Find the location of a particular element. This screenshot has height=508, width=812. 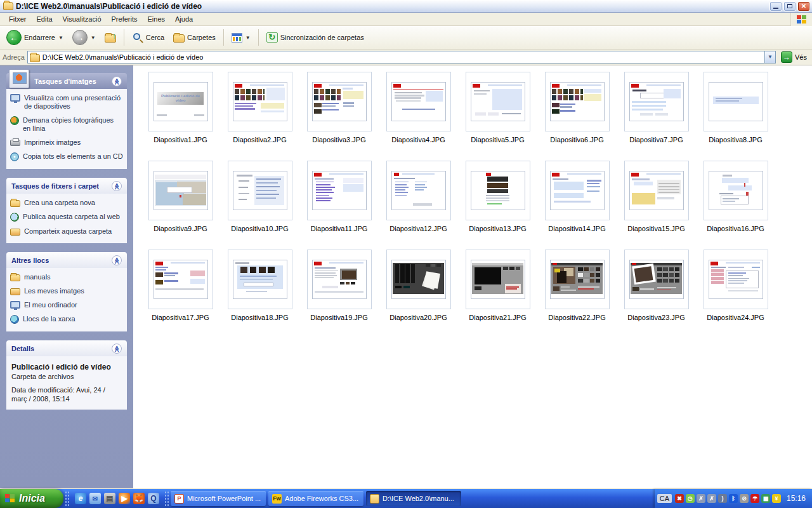

file-item: Diapositiva16.JPG is located at coordinates (736, 201).